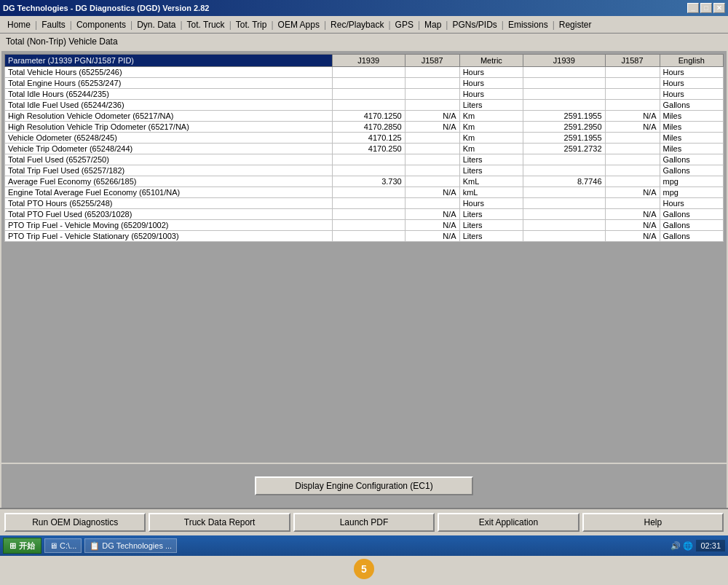  What do you see at coordinates (364, 8) in the screenshot?
I see `title-bar: DG Technologies - DG Diagnostics (DGD) V…` at bounding box center [364, 8].